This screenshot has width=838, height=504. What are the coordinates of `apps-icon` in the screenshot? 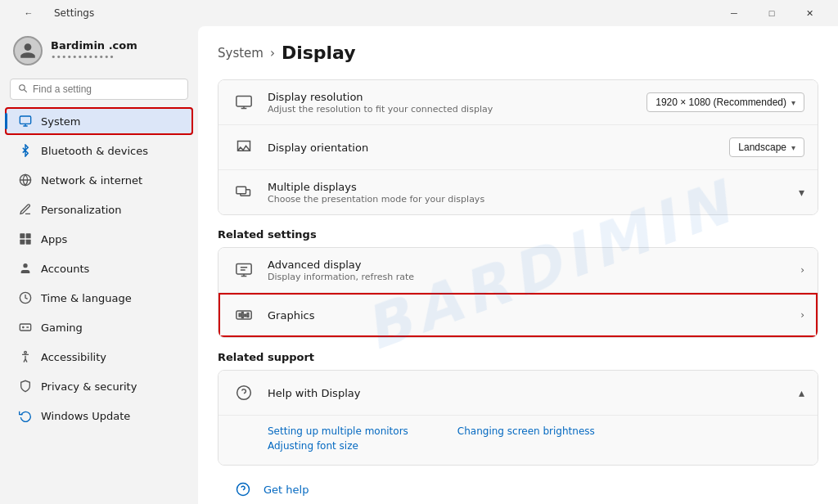 It's located at (25, 239).